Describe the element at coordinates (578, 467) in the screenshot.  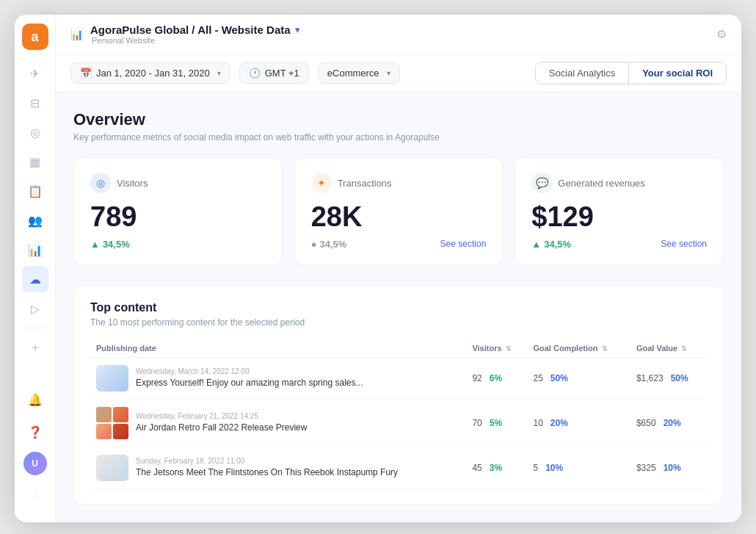
I see `row3-goal-completion: 5 10%` at that location.